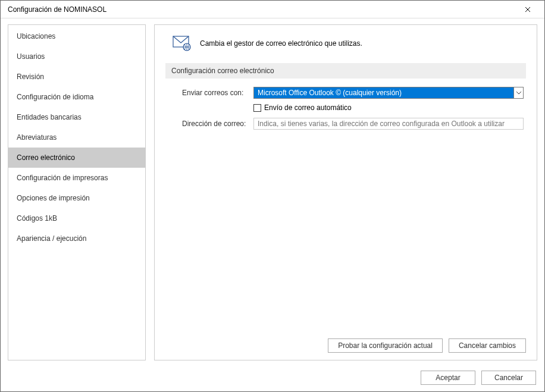 The image size is (545, 392). Describe the element at coordinates (77, 218) in the screenshot. I see `sidebar-item-codigos: Códigos 1kB` at that location.